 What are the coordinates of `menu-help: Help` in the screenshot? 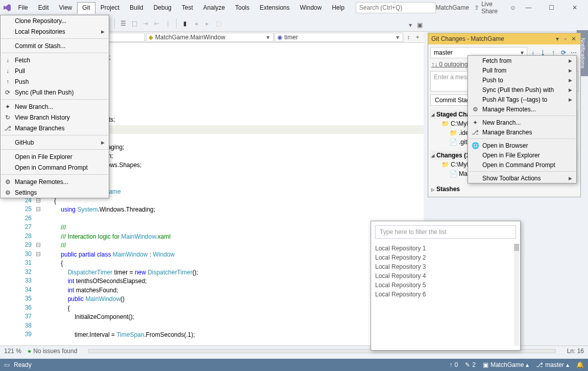 It's located at (338, 8).